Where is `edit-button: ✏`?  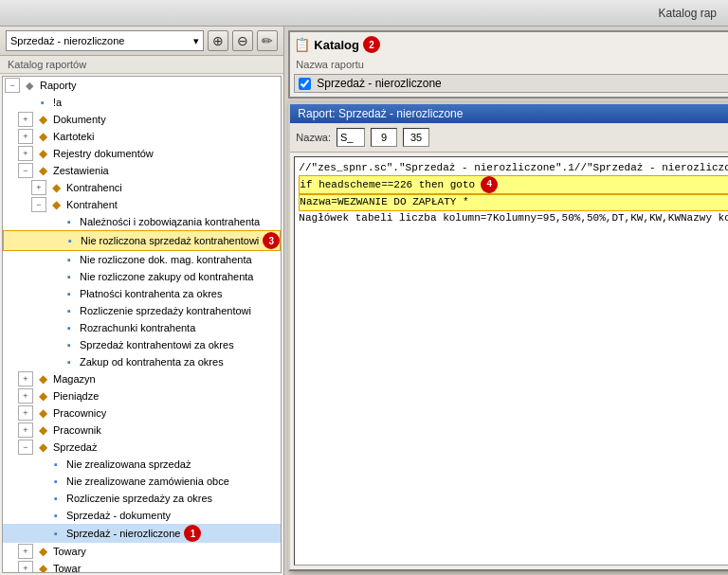 edit-button: ✏ is located at coordinates (267, 41).